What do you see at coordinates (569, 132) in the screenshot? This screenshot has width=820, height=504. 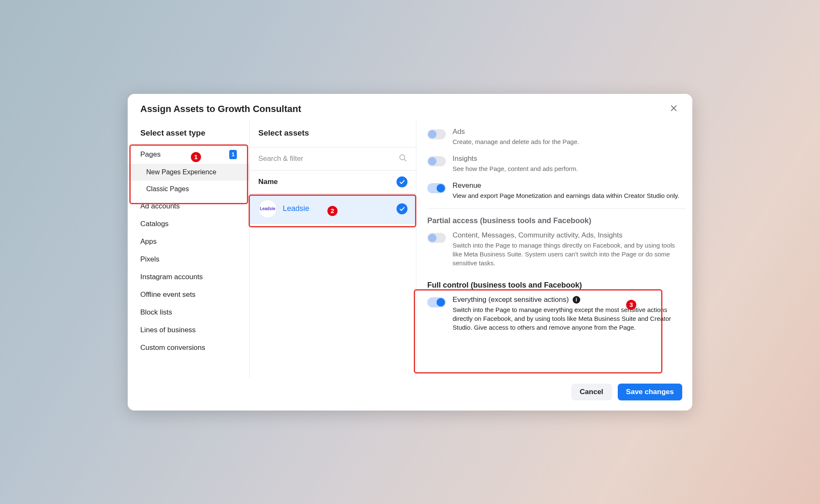 I see `permission-title: Ads` at bounding box center [569, 132].